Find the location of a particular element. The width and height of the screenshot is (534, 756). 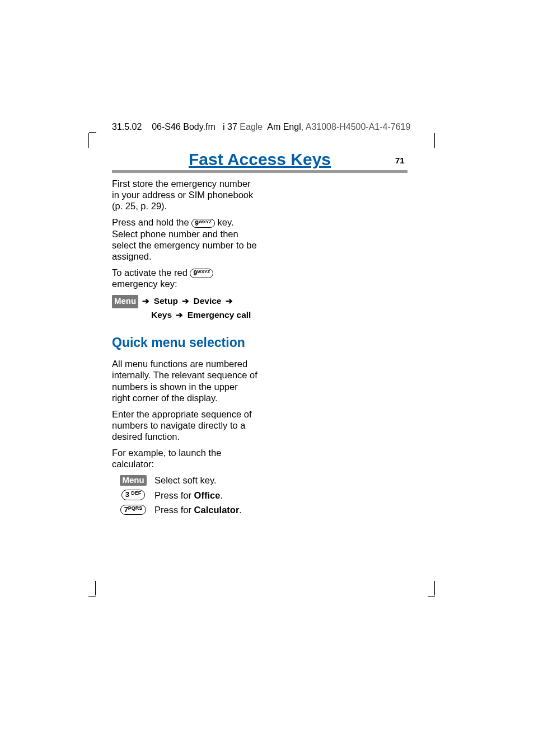

step-3-text: Press for Office. is located at coordinates (206, 495).